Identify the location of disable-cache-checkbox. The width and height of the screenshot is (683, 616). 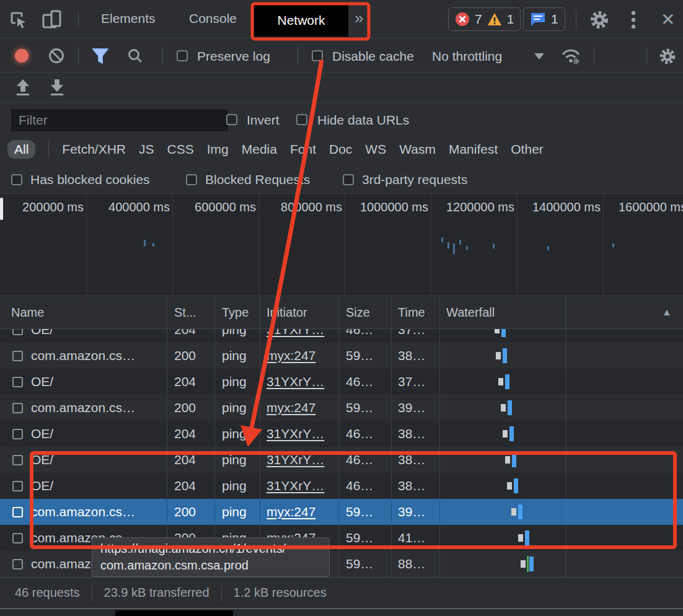
(317, 56).